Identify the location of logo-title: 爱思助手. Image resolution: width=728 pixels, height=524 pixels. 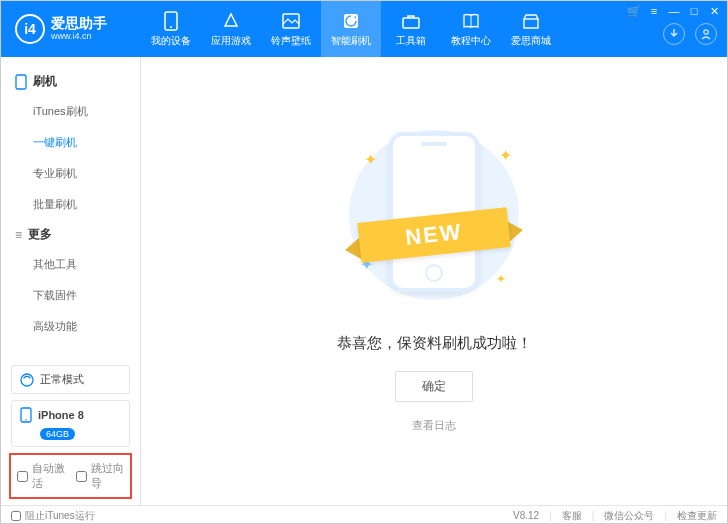
(79, 24).